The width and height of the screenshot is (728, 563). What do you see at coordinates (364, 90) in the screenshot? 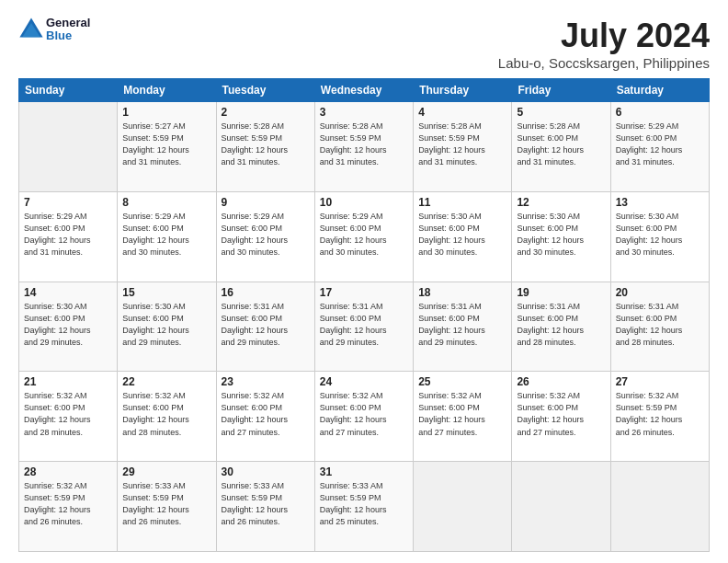
I see `calendar-header: SundayMondayTuesdayWednesdayThursdayFrid…` at bounding box center [364, 90].